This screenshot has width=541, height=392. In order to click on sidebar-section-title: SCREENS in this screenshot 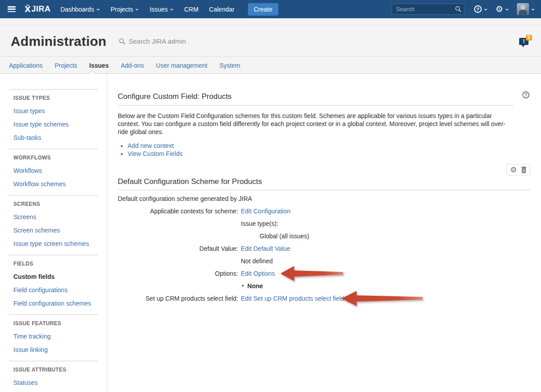, I will do `click(55, 203)`.